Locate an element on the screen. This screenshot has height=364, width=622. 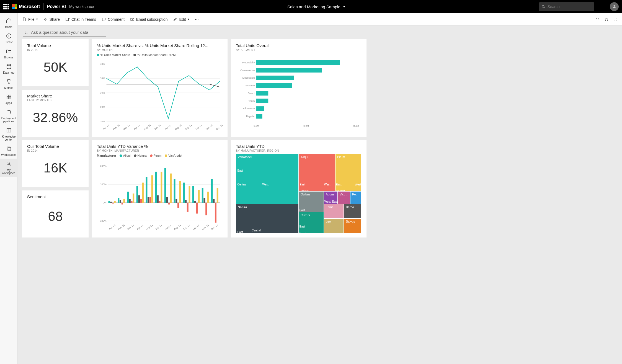
tile-sentiment: Sentiment 68 is located at coordinates (55, 214).